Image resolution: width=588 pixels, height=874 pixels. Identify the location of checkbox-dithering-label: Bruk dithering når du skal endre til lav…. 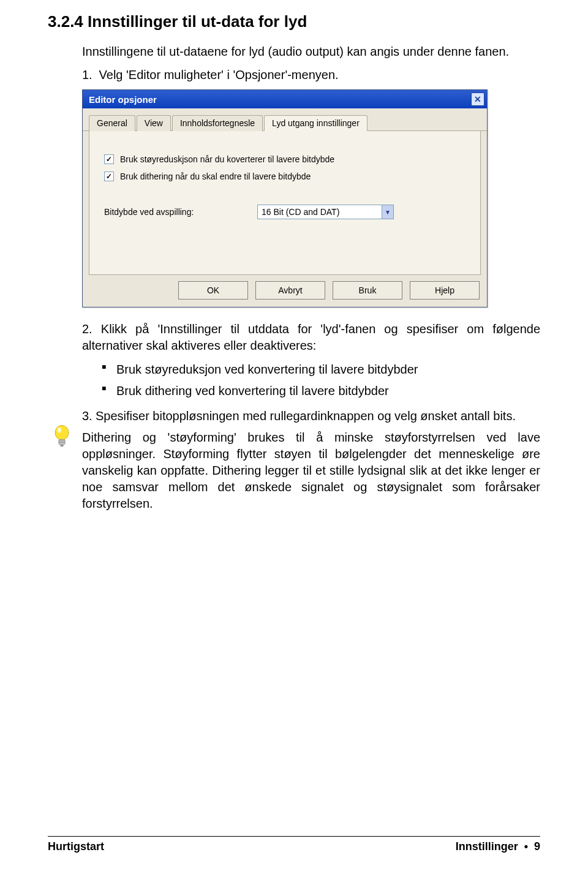
(216, 176).